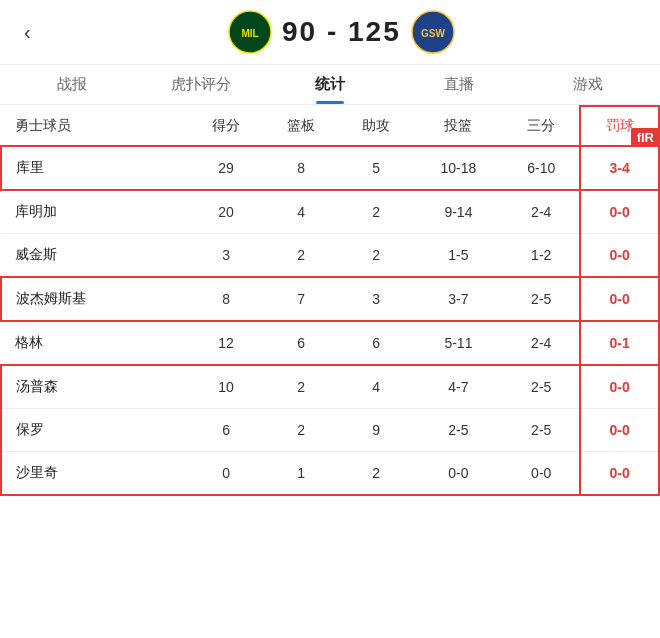 The width and height of the screenshot is (660, 638). What do you see at coordinates (95, 256) in the screenshot?
I see `cell-player: 威金斯` at bounding box center [95, 256].